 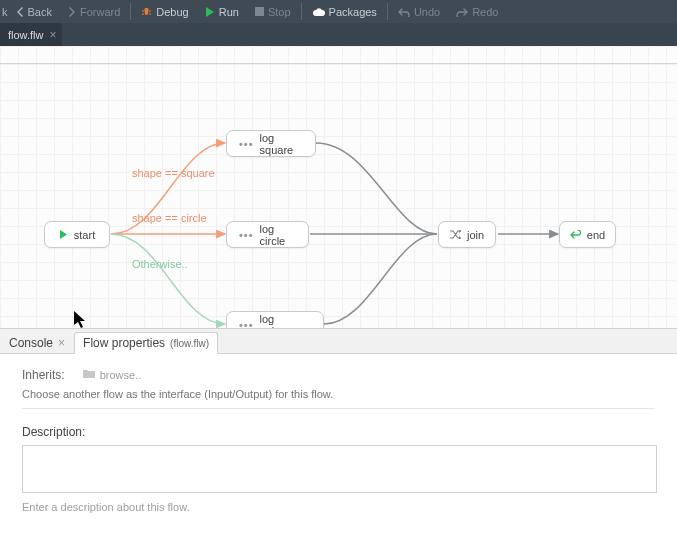 What do you see at coordinates (80, 320) in the screenshot?
I see `cursor-icon` at bounding box center [80, 320].